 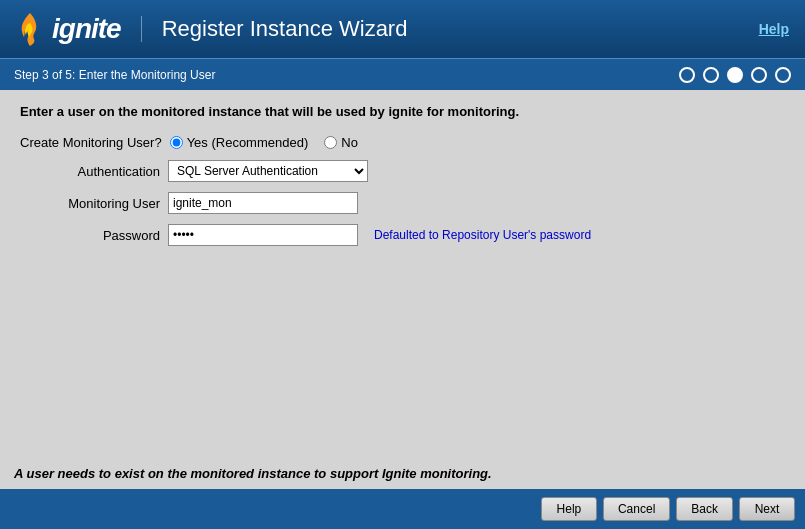 I want to click on yes-radio, so click(x=176, y=142).